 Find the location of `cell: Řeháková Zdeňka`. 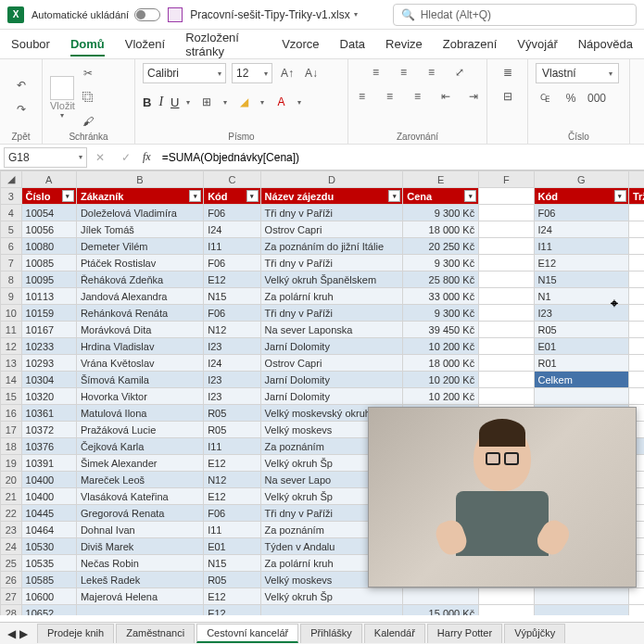

cell: Řeháková Zdeňka is located at coordinates (139, 280).